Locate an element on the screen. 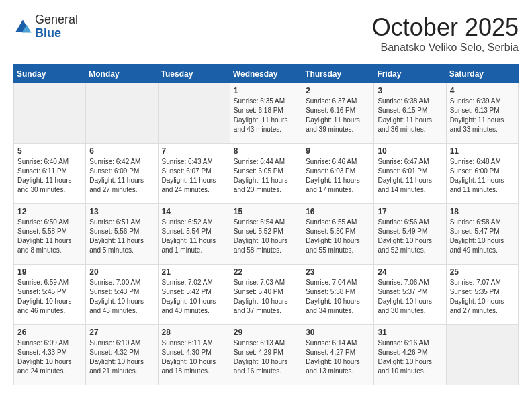 This screenshot has width=532, height=411. week-row-5: 26Sunrise: 6:09 AM Sunset: 4:33 PM Dayli… is located at coordinates (266, 355).